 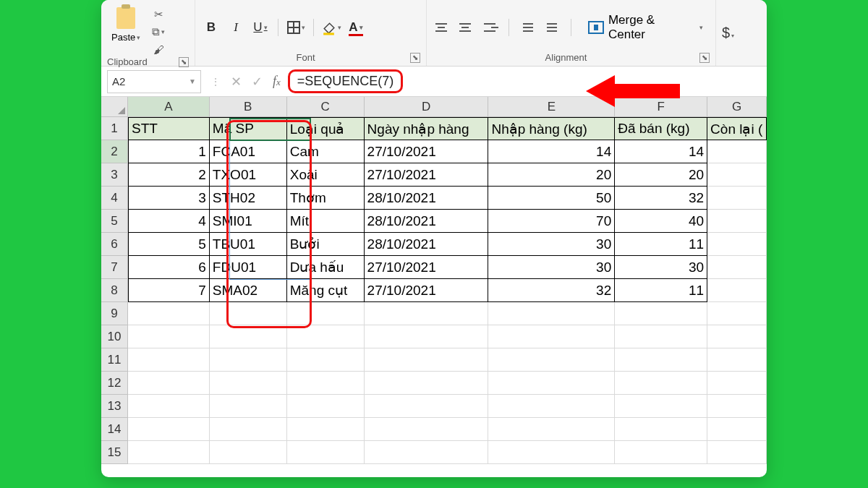 I want to click on row-header: 7, so click(x=114, y=267).